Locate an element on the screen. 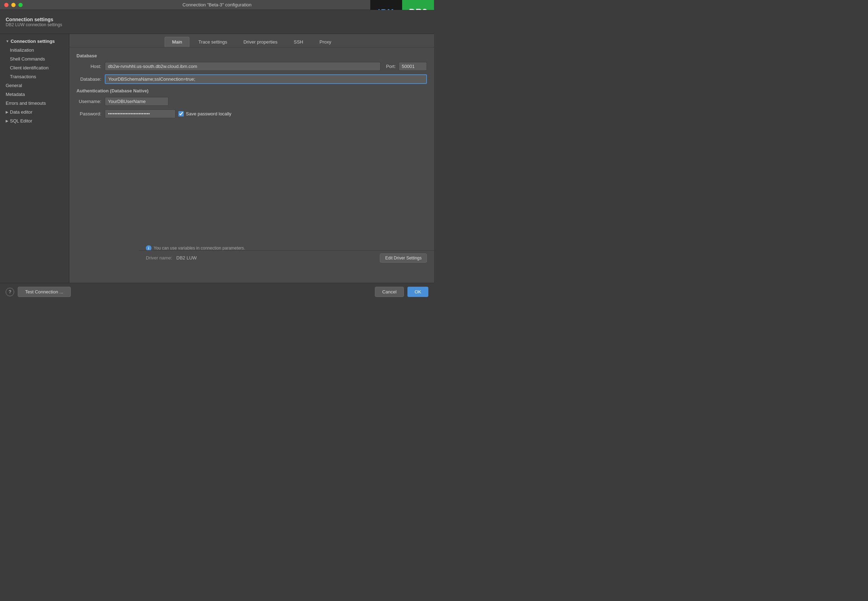 The image size is (868, 601). sidebar-item-label: SQL Editor is located at coordinates (21, 121).